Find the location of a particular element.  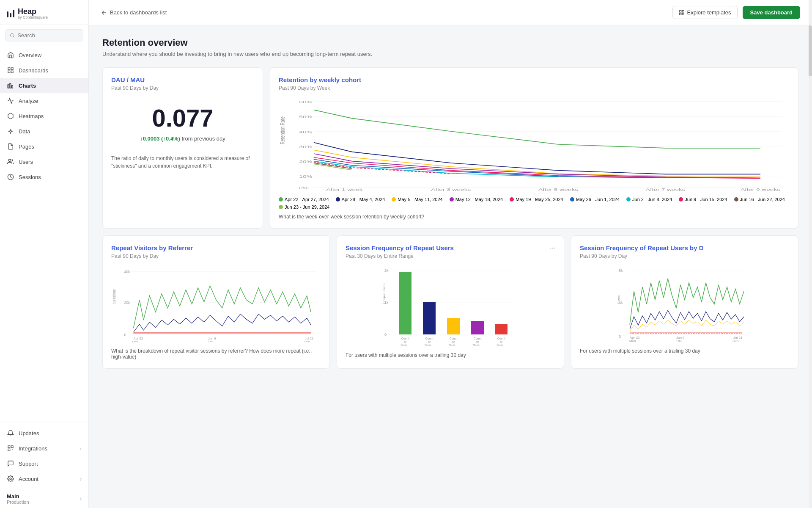

legend-item: Apr 28 - May 4, 2024 is located at coordinates (360, 199).